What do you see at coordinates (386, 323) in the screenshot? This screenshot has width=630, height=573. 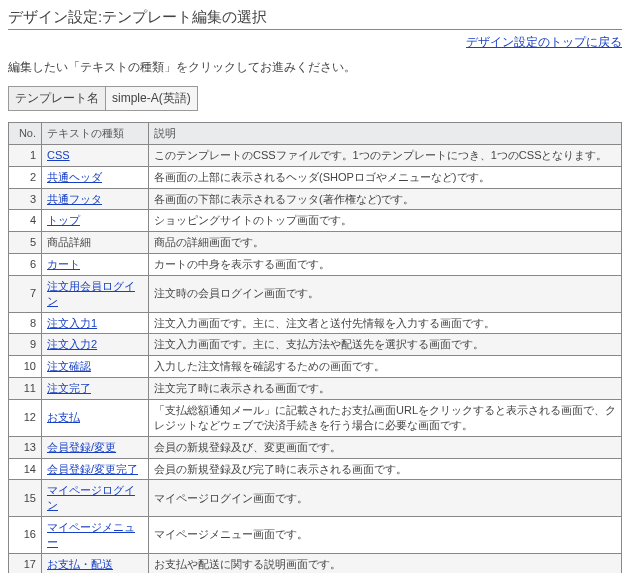 I see `row-description: 注文入力画面です。主に、注文者と送付先情報を入力する画面です。` at bounding box center [386, 323].